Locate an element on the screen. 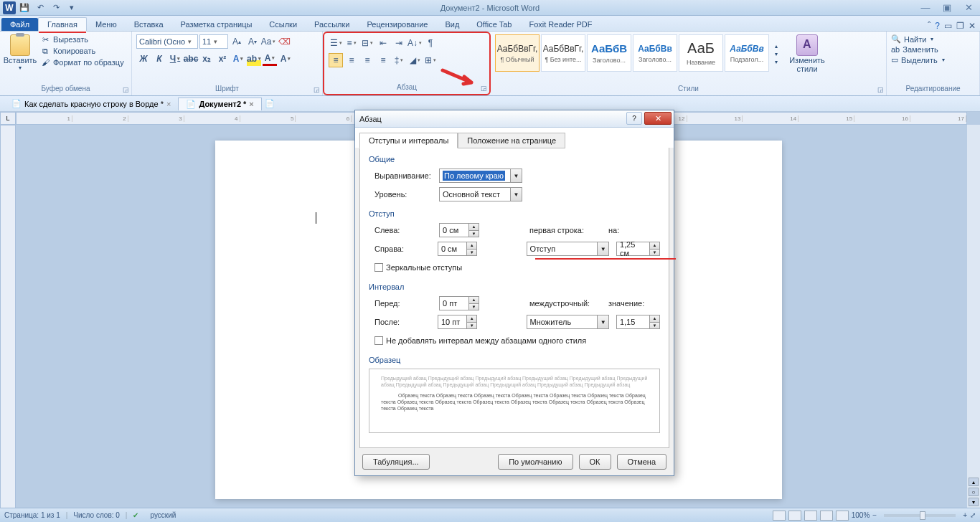 The image size is (980, 522). zoom-slider is located at coordinates (920, 516).